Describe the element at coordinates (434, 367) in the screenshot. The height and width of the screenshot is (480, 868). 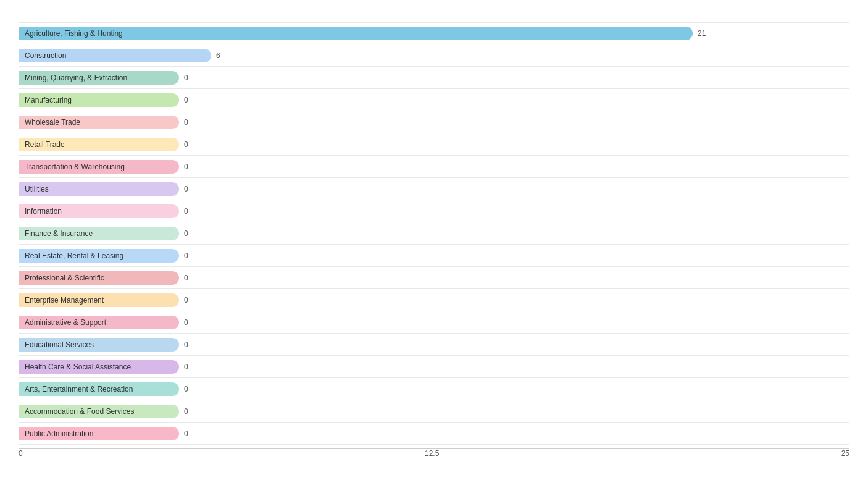
I see `bar-row: Health Care & Social Assistance0` at that location.